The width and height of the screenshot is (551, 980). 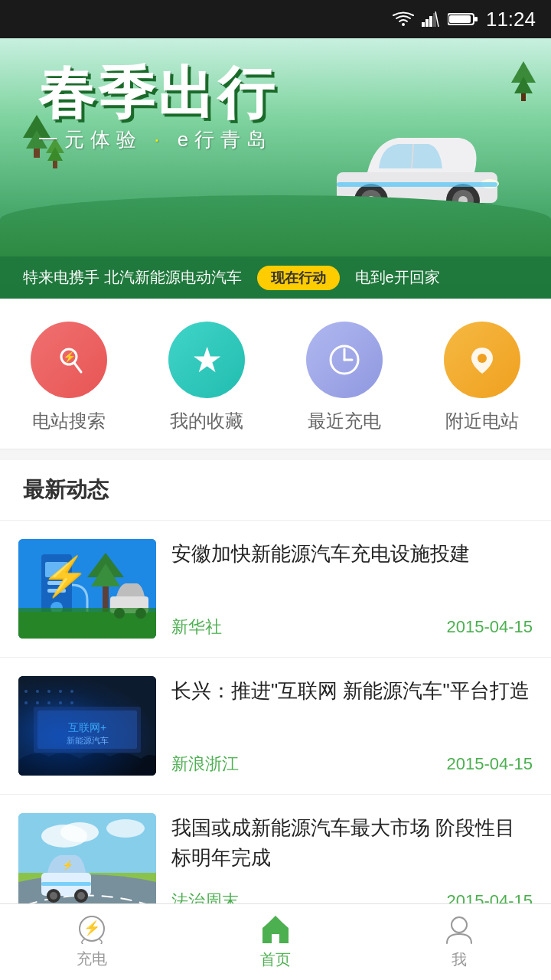 I want to click on nav-me-label: 我, so click(x=459, y=960).